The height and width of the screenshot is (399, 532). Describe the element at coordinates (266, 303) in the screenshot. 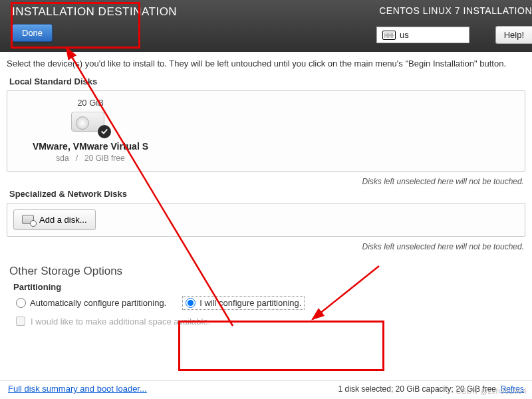

I see `partitioning-radio-group: Automatically configure partitioning. I …` at that location.